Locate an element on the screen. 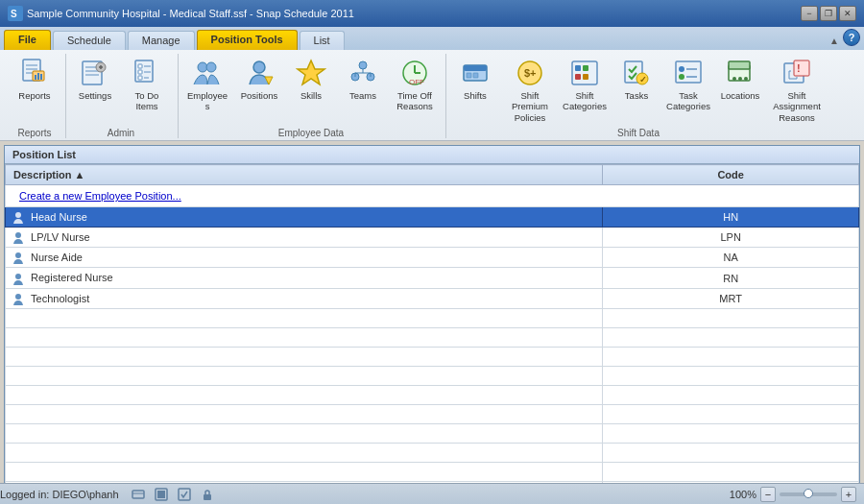 The image size is (864, 504). zoom-level: 100% is located at coordinates (743, 494).